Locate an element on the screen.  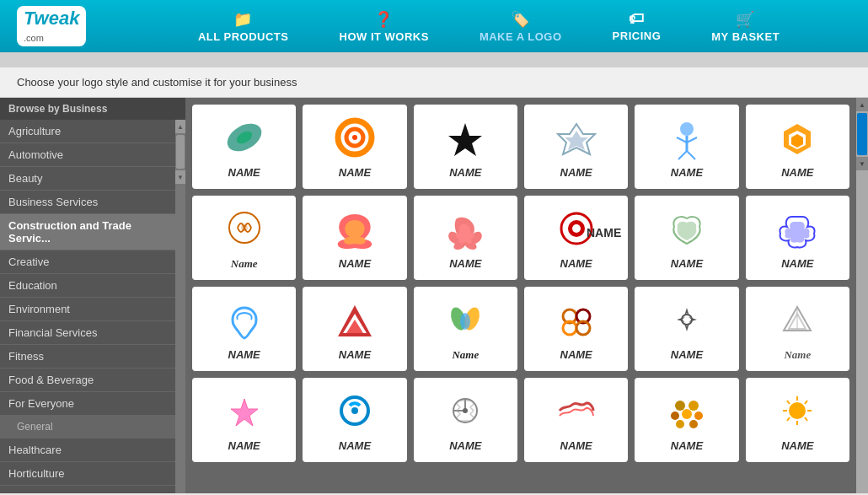
sidebar-item-food-beverage: Food & Beverage is located at coordinates (88, 380).